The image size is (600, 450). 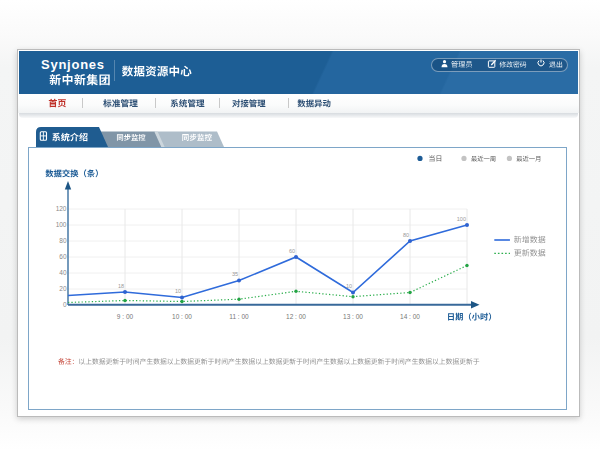 What do you see at coordinates (235, 274) in the screenshot?
I see `svg-text: 35` at bounding box center [235, 274].